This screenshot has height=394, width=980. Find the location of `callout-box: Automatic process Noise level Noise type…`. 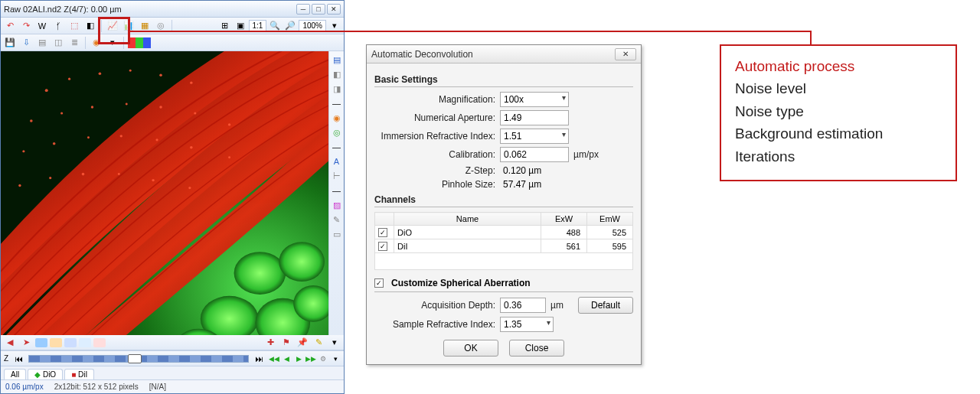

callout-box: Automatic process Noise level Noise type… is located at coordinates (838, 113).